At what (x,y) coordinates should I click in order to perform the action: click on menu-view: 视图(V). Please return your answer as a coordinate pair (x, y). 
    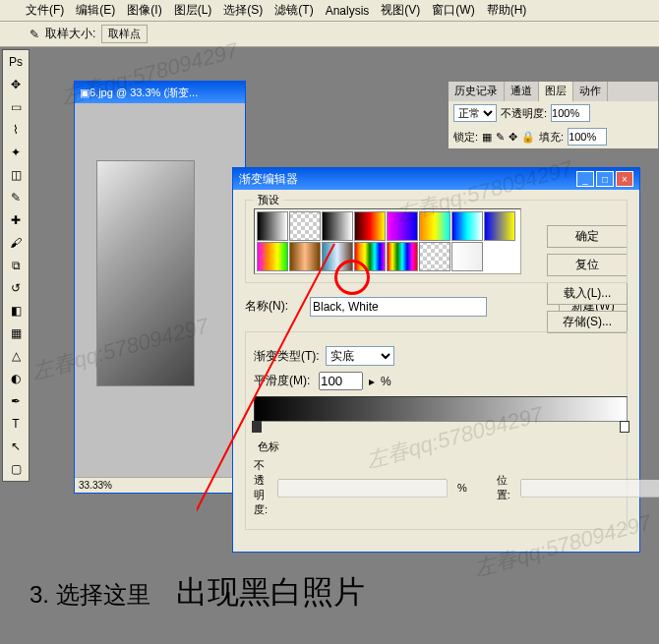
    Looking at the image, I should click on (400, 10).